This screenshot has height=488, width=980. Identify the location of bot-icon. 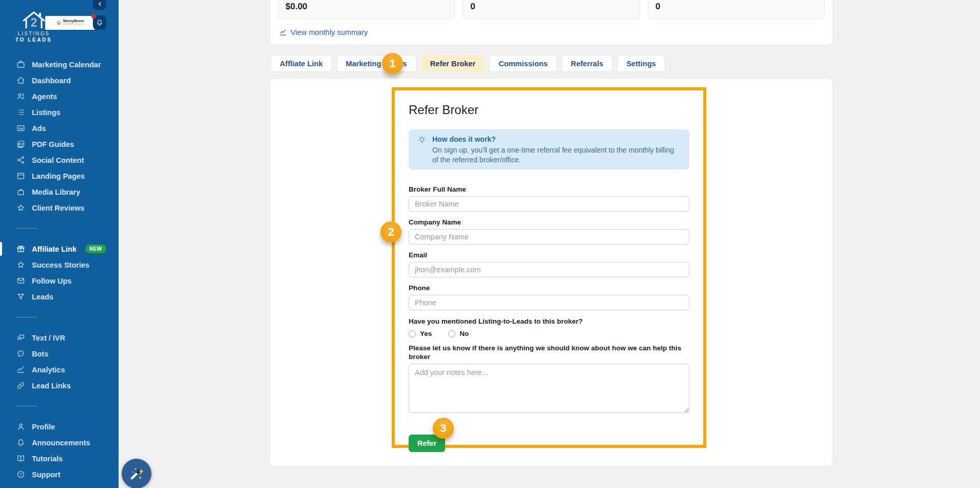
(21, 354).